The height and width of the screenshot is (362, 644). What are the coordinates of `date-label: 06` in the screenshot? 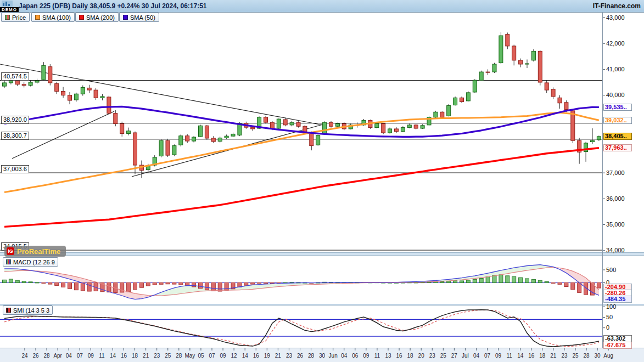 It's located at (355, 355).